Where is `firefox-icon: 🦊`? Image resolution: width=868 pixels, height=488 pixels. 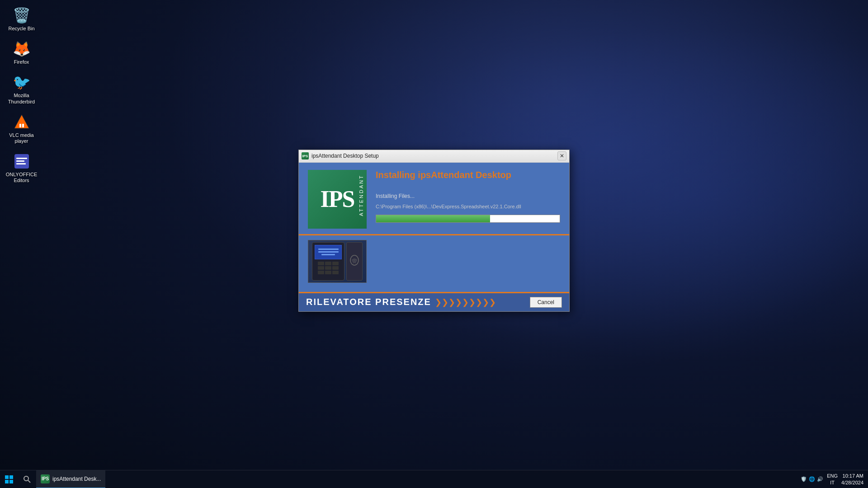
firefox-icon: 🦊 is located at coordinates (22, 49).